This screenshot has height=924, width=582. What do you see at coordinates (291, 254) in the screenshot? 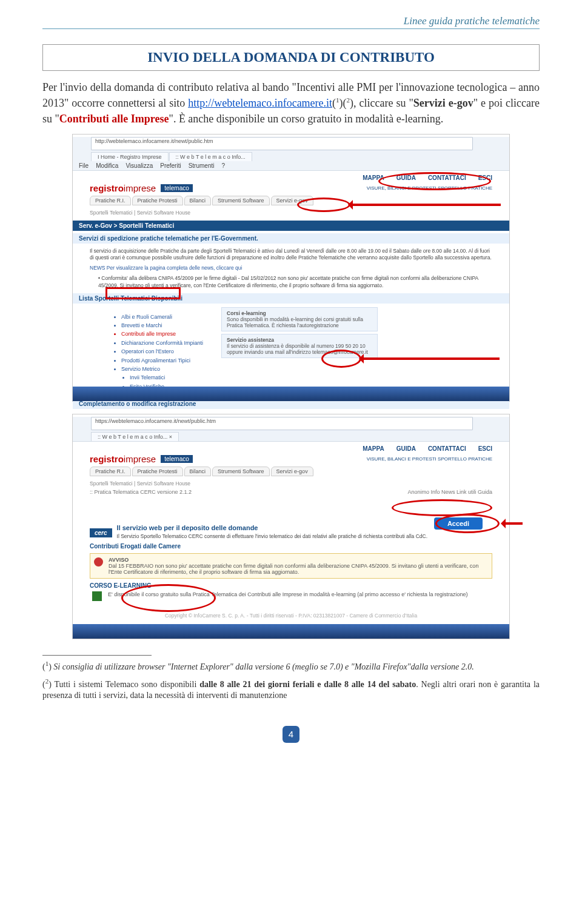
I see `service-description: Il servizio di acquisizione delle Pratic…` at bounding box center [291, 254].